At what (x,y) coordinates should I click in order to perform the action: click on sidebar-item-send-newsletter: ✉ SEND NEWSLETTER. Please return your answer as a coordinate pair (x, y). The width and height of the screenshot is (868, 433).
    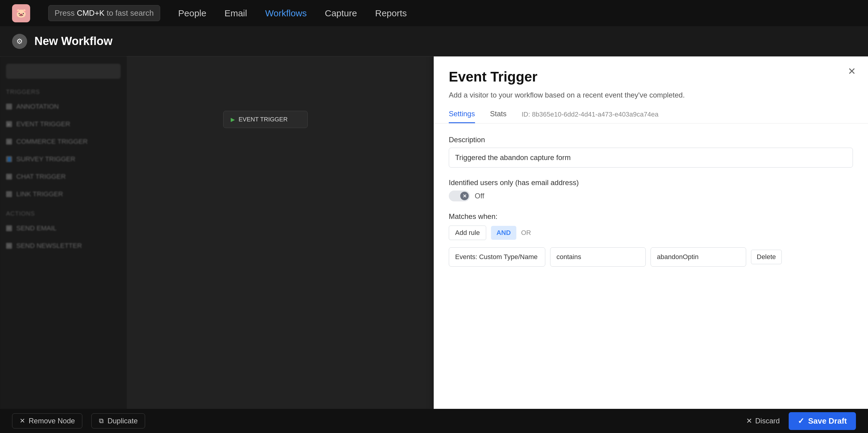
    Looking at the image, I should click on (63, 246).